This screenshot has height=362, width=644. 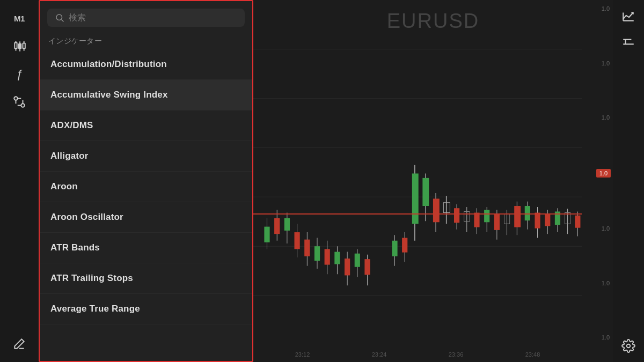 What do you see at coordinates (146, 95) in the screenshot?
I see `indicator-item-1: Accumulative Swing Index` at bounding box center [146, 95].